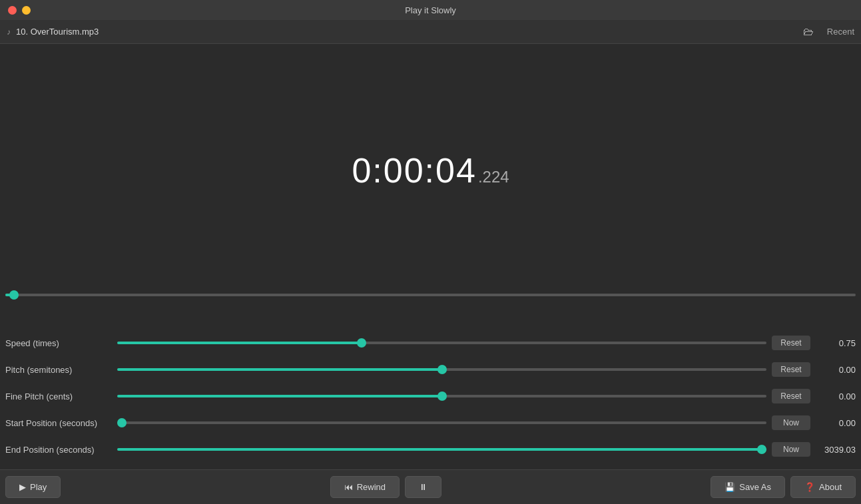 This screenshot has height=504, width=861. Describe the element at coordinates (830, 487) in the screenshot. I see `about-label: About` at that location.